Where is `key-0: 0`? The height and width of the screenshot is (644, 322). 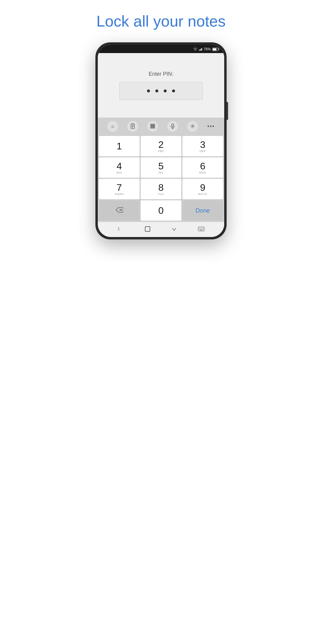 key-0: 0 is located at coordinates (161, 210).